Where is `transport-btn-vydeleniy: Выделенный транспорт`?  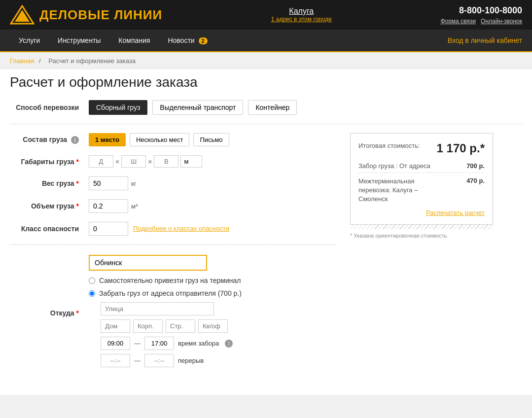 transport-btn-vydeleniy: Выделенный транспорт is located at coordinates (198, 107).